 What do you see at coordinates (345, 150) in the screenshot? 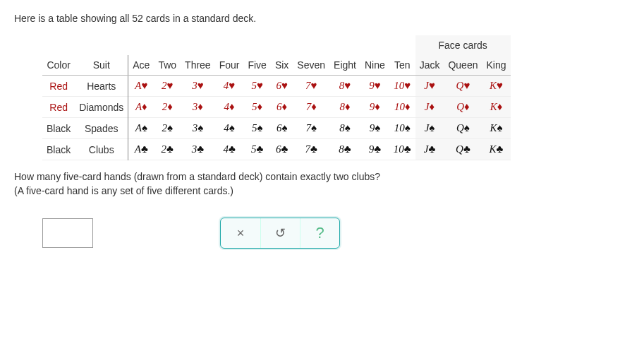
I see `card-cell: 8♣` at bounding box center [345, 150].